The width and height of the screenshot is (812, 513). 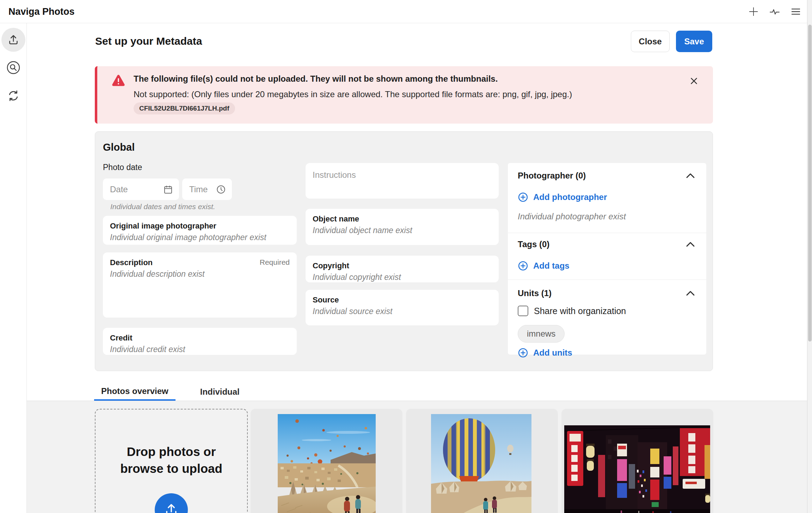 What do you see at coordinates (13, 96) in the screenshot?
I see `sidebar-item-refresh` at bounding box center [13, 96].